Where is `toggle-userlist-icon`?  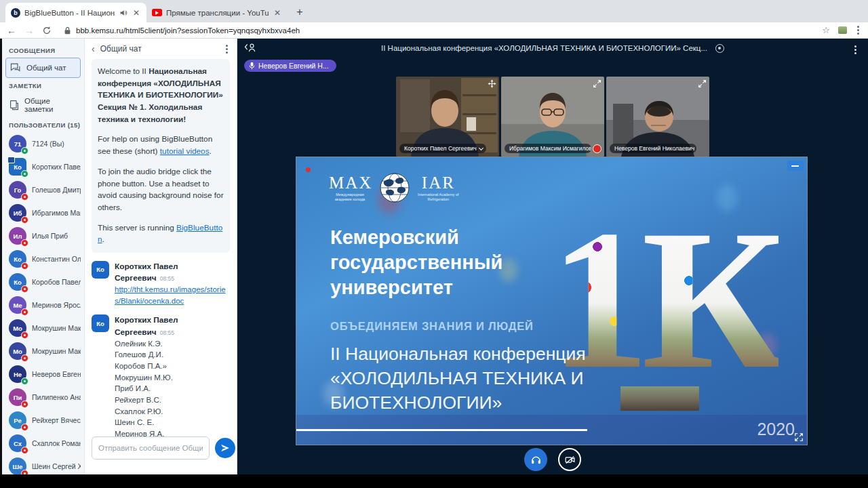 toggle-userlist-icon is located at coordinates (251, 47).